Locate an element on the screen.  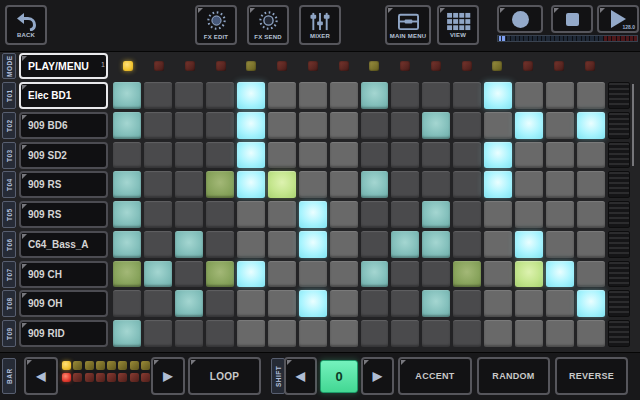
step-cell-r3-c6 is located at coordinates (282, 156).